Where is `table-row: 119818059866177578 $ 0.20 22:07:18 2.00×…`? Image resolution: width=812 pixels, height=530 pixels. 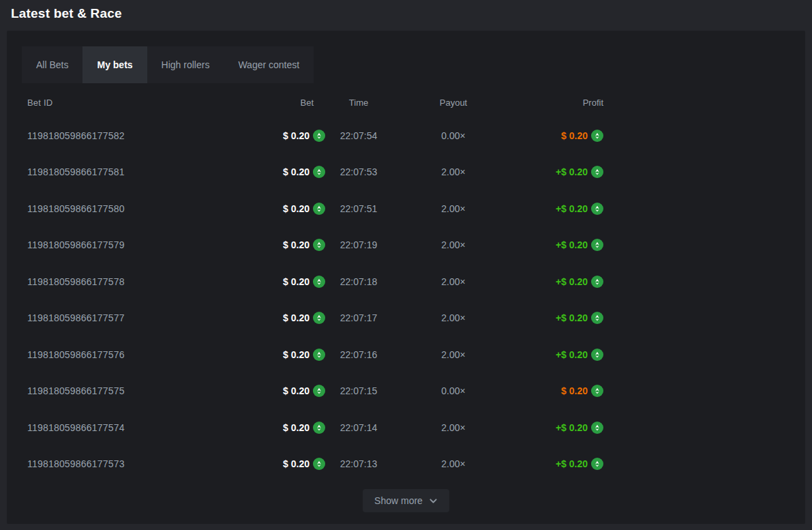 table-row: 119818059866177578 $ 0.20 22:07:18 2.00×… is located at coordinates (406, 282).